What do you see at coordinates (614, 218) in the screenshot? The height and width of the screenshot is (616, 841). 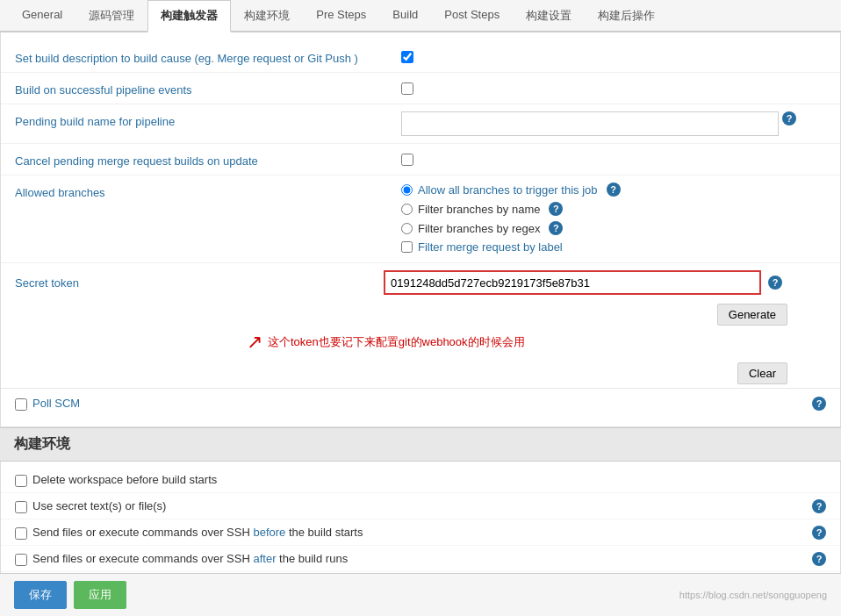 I see `allowed-branches-control: Allow all branches to trigger this job ?…` at bounding box center [614, 218].